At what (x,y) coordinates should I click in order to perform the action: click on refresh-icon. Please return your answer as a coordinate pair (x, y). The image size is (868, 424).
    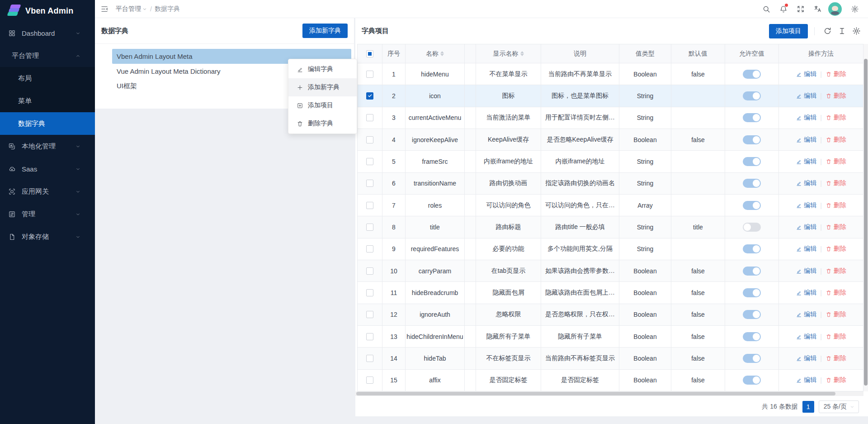
    Looking at the image, I should click on (827, 31).